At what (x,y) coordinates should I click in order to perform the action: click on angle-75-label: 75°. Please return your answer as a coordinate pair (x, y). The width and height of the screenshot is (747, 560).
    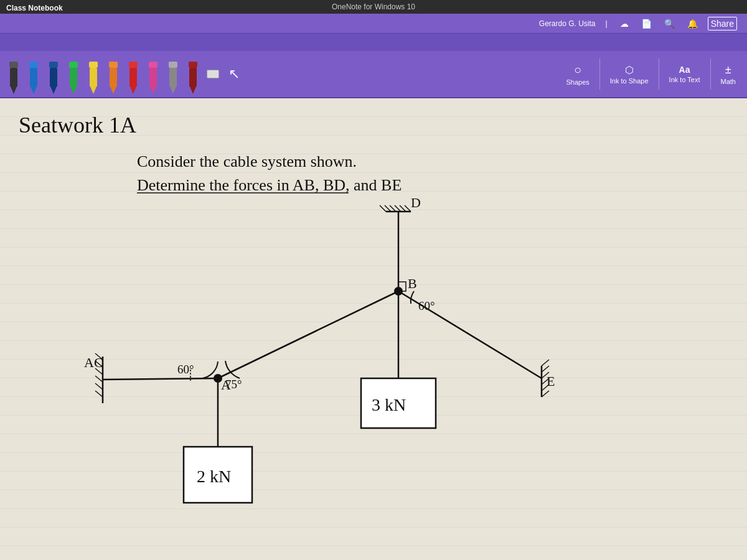
    Looking at the image, I should click on (234, 385).